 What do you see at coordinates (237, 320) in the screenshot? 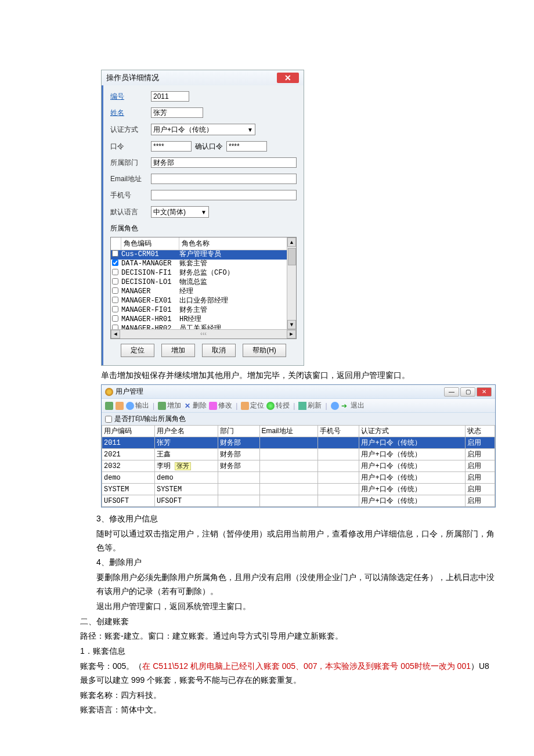
I see `role-name: HR经理` at bounding box center [237, 320].